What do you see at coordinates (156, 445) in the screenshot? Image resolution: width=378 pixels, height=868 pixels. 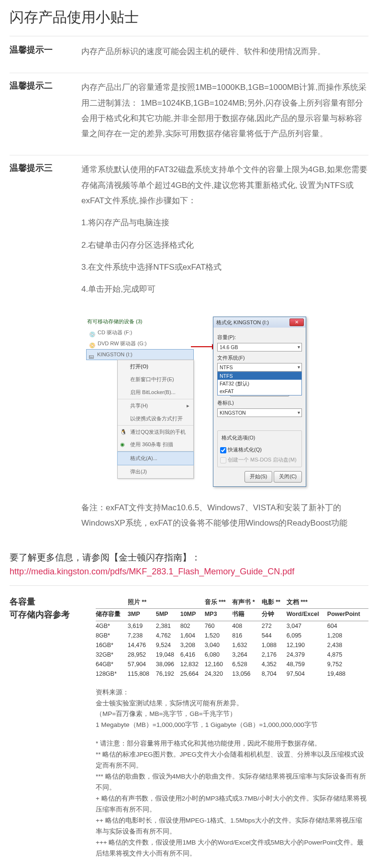 I see `ctx-scan: ◉使用 360杀毒 扫描` at bounding box center [156, 445].